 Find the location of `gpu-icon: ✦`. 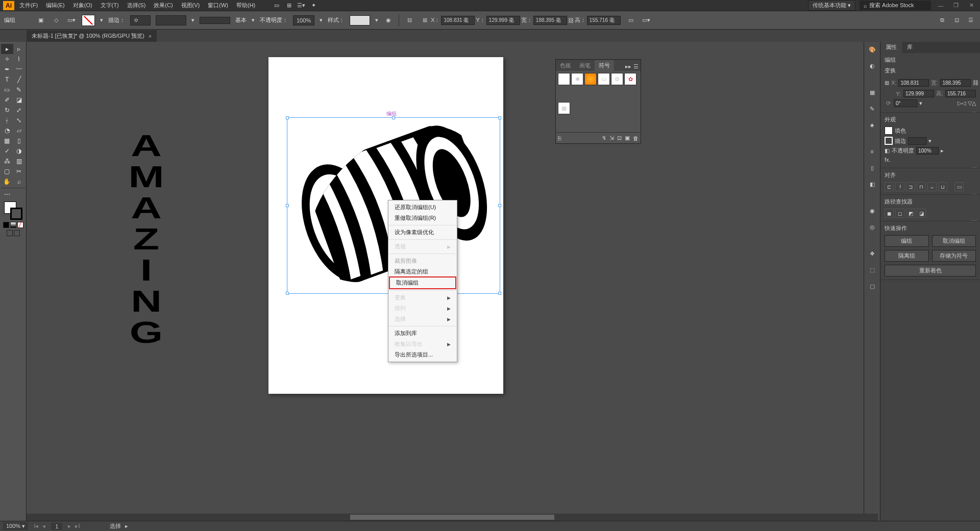

gpu-icon: ✦ is located at coordinates (313, 6).